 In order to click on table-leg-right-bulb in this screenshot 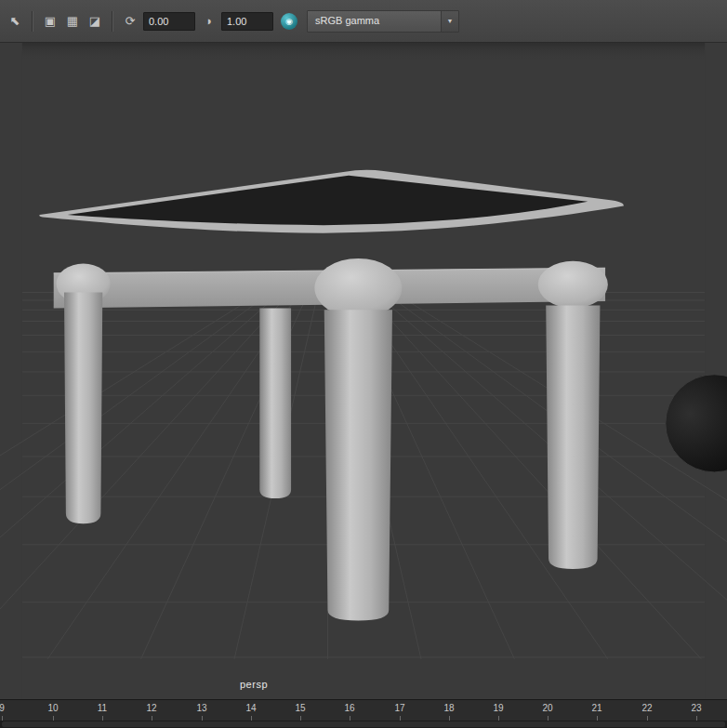, I will do `click(573, 285)`.